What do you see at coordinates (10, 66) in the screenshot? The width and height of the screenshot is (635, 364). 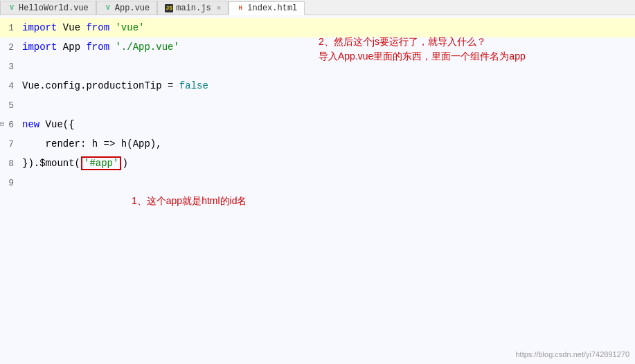 I see `line-number-3: 3` at bounding box center [10, 66].